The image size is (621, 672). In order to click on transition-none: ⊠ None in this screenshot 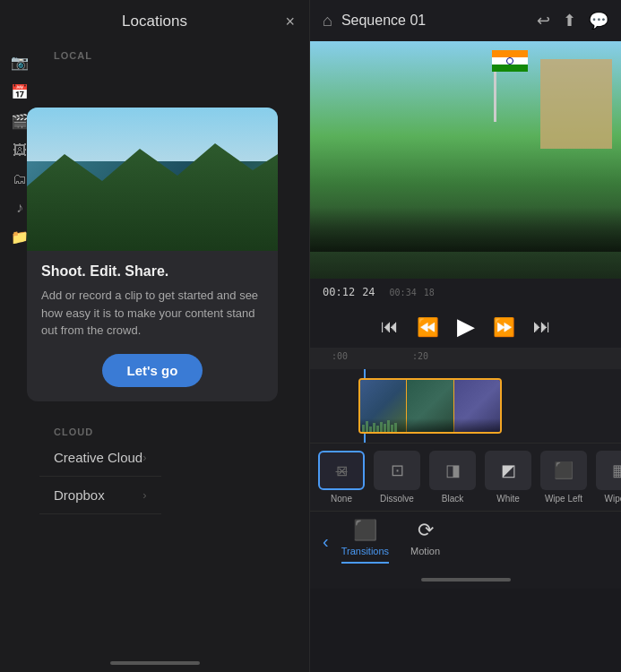, I will do `click(341, 477)`.